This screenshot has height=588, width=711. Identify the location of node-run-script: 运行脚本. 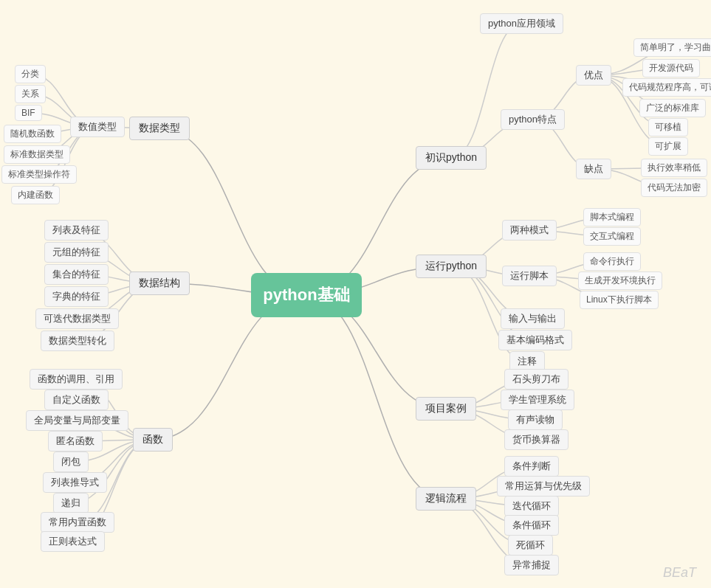
(529, 276).